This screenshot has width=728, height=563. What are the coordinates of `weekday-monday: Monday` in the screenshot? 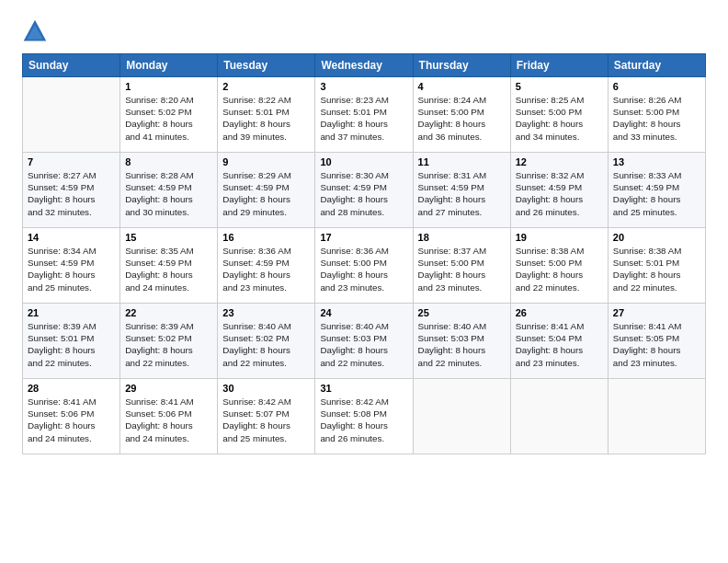 It's located at (169, 66).